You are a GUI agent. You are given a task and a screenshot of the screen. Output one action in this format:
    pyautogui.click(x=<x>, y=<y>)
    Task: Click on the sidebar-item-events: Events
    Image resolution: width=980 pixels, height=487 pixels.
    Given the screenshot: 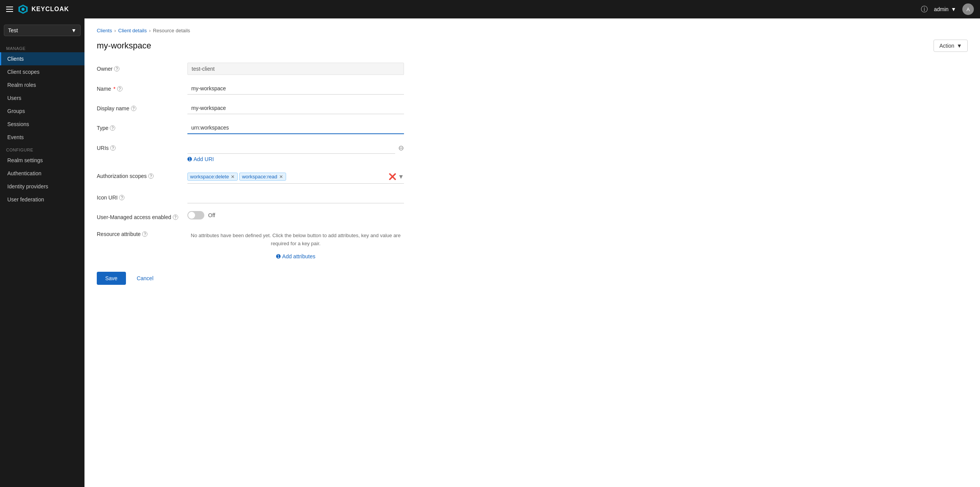 What is the action you would take?
    pyautogui.click(x=42, y=137)
    